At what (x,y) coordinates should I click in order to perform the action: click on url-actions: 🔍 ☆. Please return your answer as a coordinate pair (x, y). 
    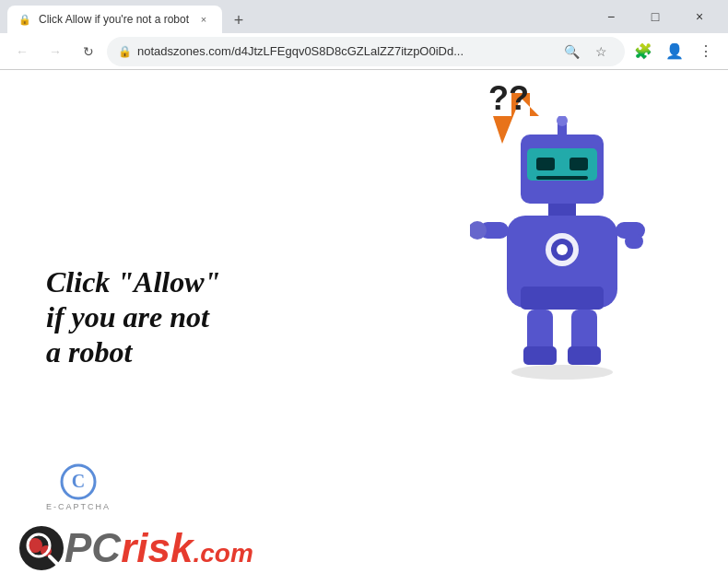
    Looking at the image, I should click on (586, 52).